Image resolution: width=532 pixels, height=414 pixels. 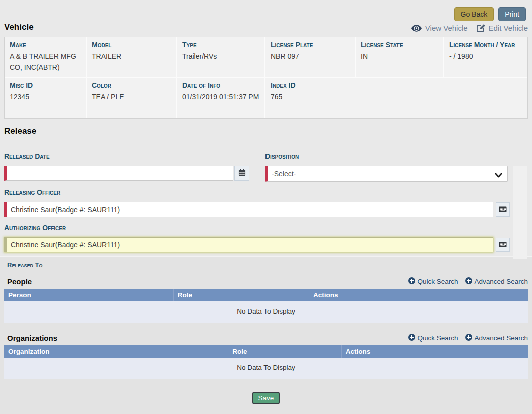 What do you see at coordinates (45, 97) in the screenshot?
I see `field-value: 12345` at bounding box center [45, 97].